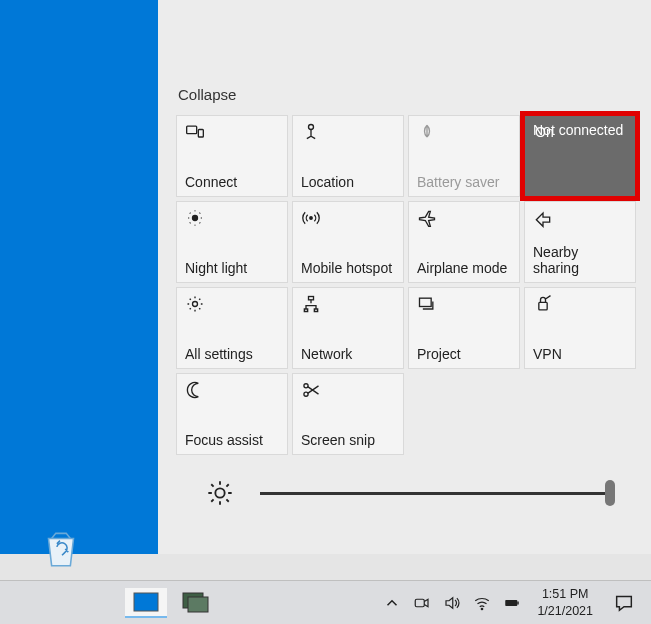 This screenshot has width=651, height=624. I want to click on connect-icon, so click(195, 132).